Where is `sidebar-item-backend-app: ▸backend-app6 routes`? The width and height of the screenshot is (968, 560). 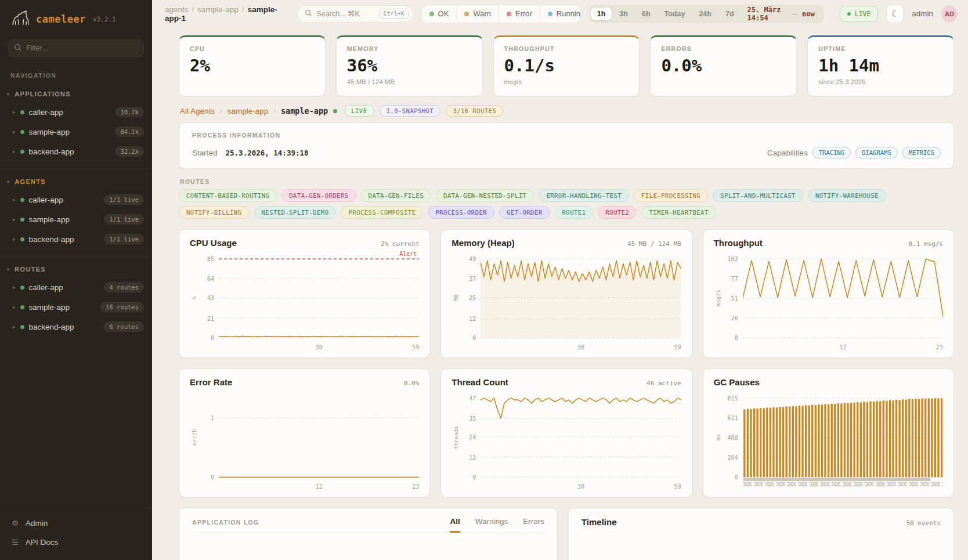 sidebar-item-backend-app: ▸backend-app6 routes is located at coordinates (76, 327).